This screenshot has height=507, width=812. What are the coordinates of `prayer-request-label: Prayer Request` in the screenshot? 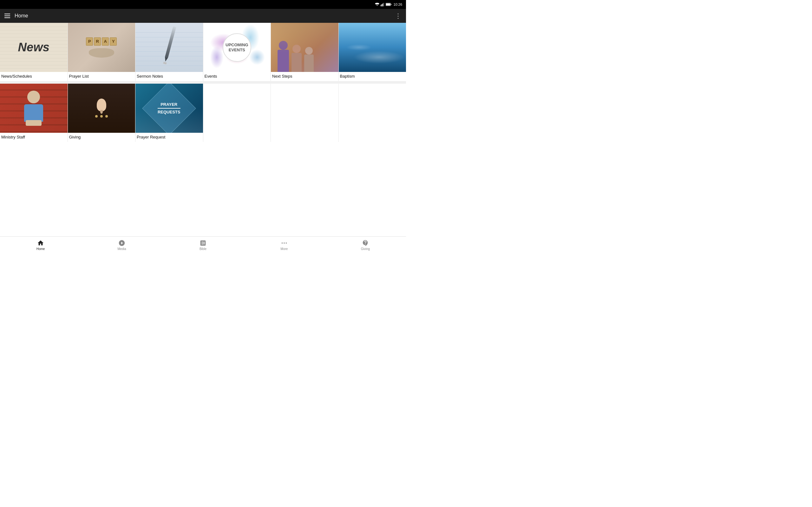 It's located at (169, 137).